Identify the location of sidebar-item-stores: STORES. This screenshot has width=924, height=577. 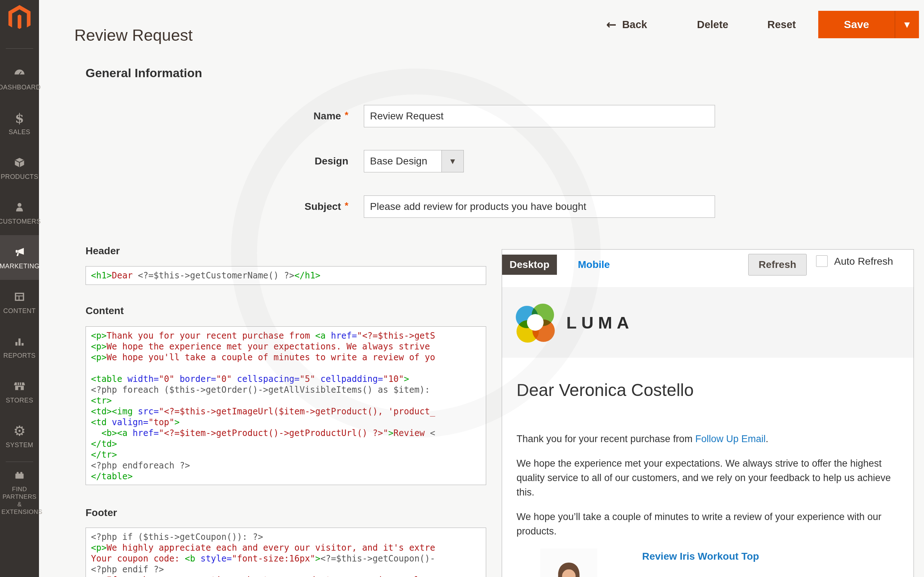
(19, 392).